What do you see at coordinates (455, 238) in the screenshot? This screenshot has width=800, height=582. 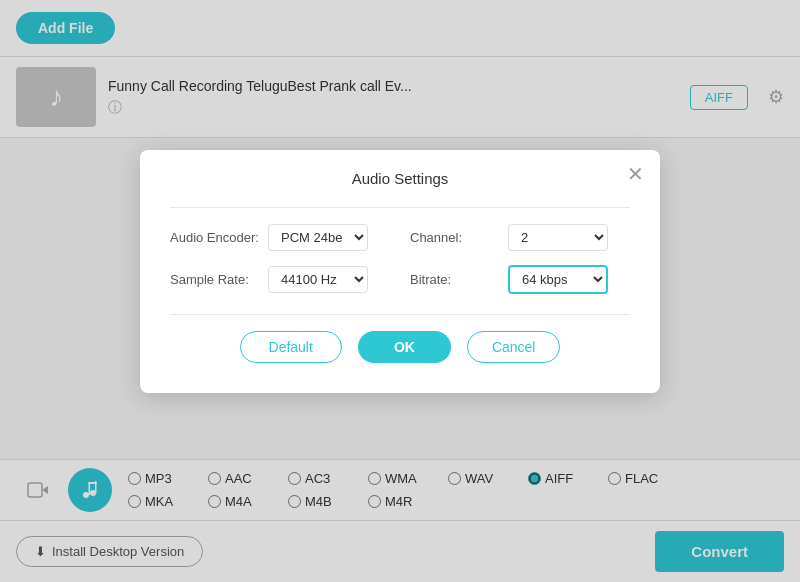 I see `channel-label: Channel:` at bounding box center [455, 238].